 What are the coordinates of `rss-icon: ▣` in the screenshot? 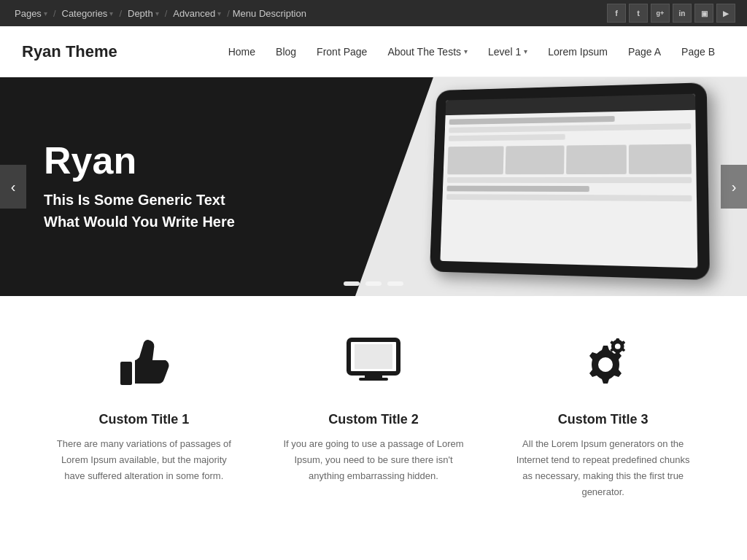 It's located at (704, 13).